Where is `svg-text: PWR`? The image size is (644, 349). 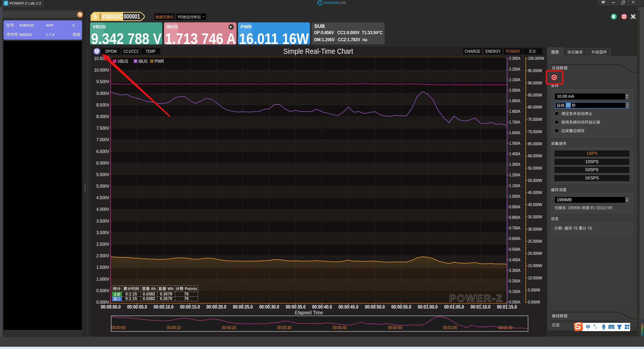 svg-text: PWR is located at coordinates (159, 61).